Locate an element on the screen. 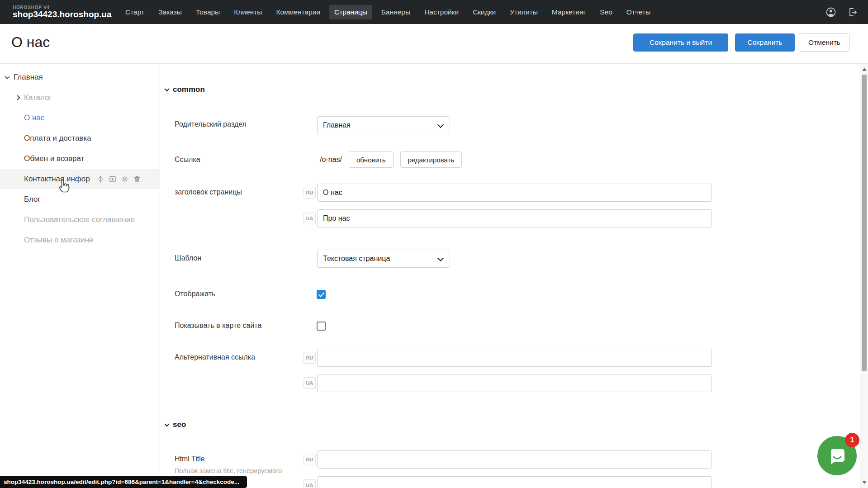  cancel-button: Отменить is located at coordinates (824, 43).